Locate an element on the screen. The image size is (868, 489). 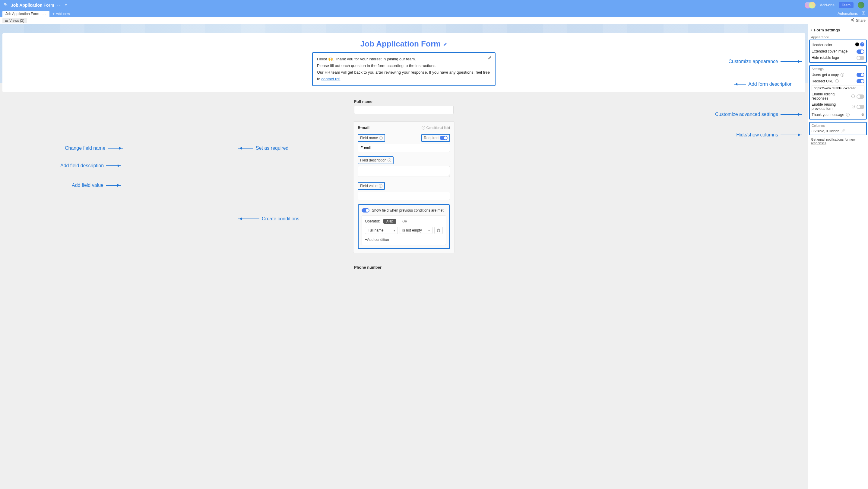
color-option-blue is located at coordinates (862, 45).